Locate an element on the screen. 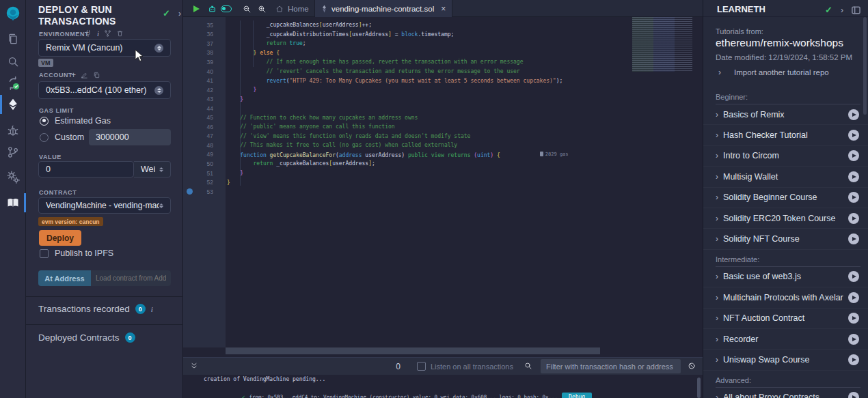 The height and width of the screenshot is (398, 868). zoom-in-icon is located at coordinates (262, 9).